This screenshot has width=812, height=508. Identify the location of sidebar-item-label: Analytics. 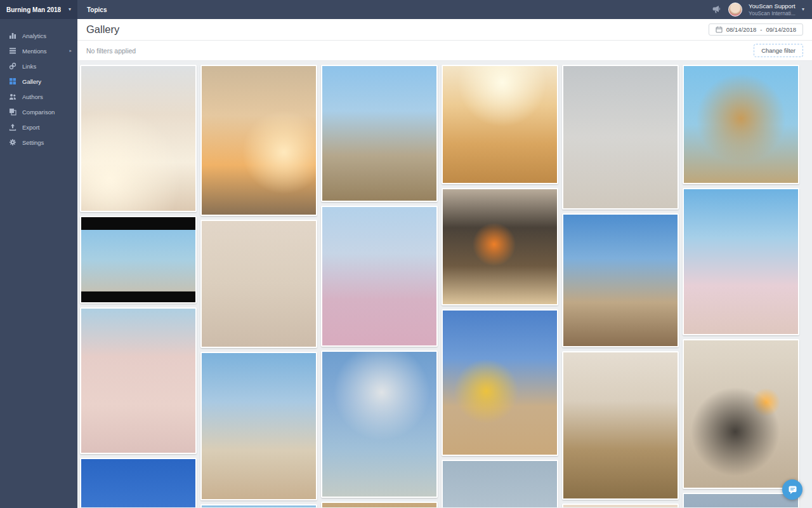
(34, 36).